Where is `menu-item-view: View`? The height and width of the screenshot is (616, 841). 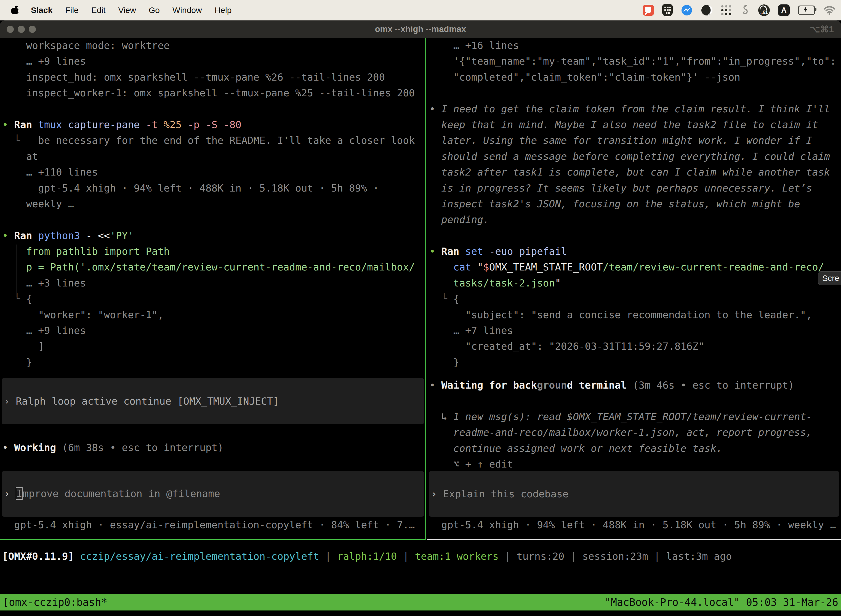 menu-item-view: View is located at coordinates (127, 10).